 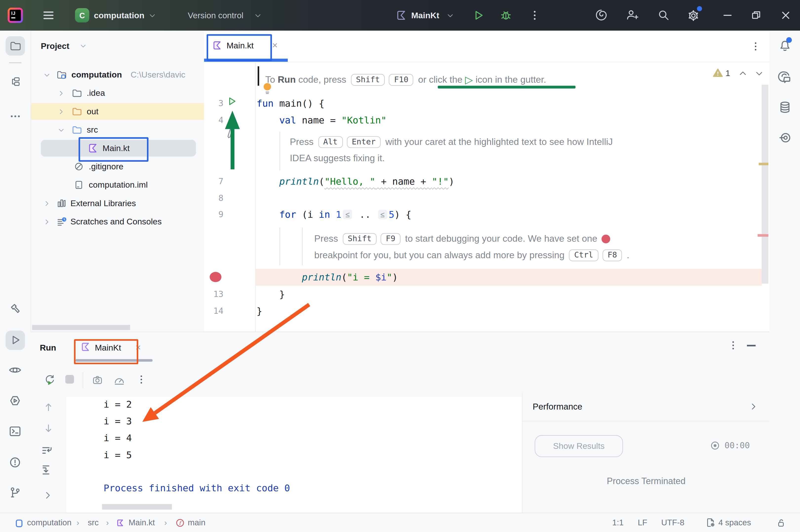 I want to click on database-icon, so click(x=785, y=107).